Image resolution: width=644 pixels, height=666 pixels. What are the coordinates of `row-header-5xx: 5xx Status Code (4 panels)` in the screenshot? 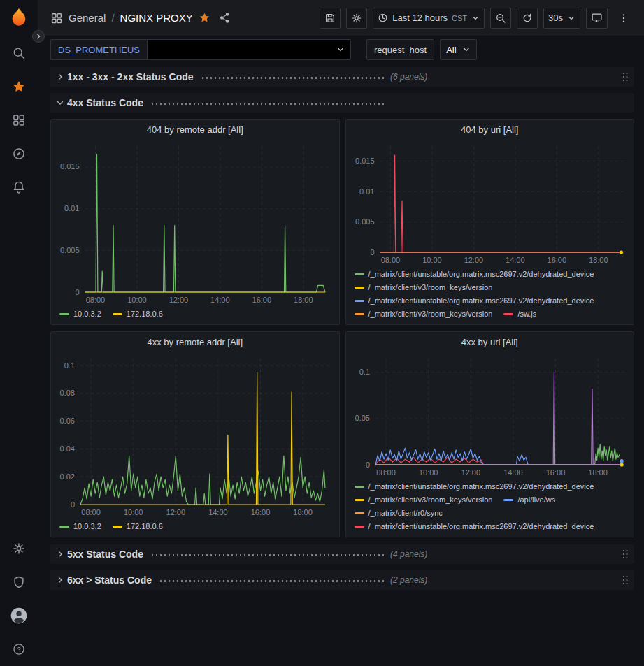 It's located at (343, 554).